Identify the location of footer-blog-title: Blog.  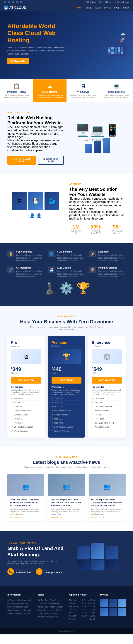
(51, 594).